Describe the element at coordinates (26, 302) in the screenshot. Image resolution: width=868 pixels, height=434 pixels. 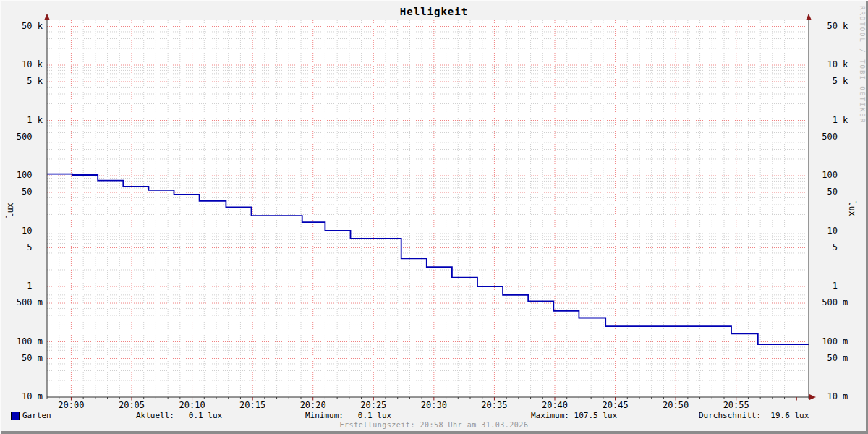
I see `y-axis-tick-label-left: 500 m` at that location.